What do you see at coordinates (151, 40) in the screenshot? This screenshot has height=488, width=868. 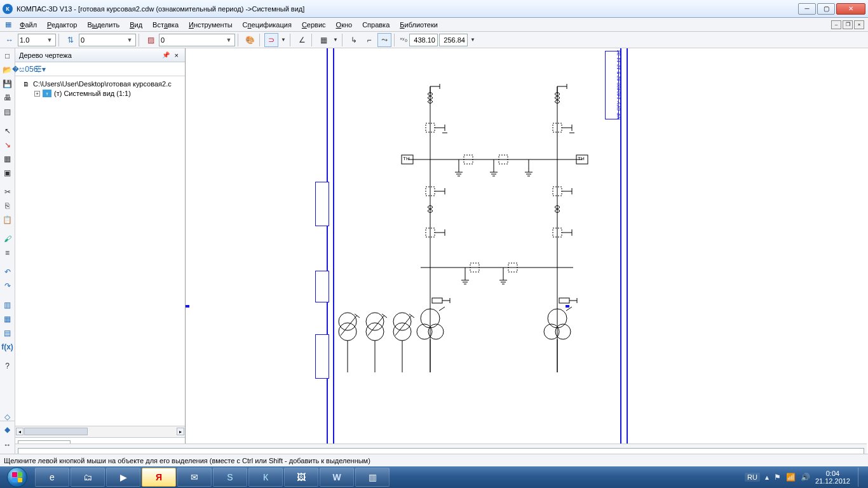 I see `hatch-icon: ▨` at bounding box center [151, 40].